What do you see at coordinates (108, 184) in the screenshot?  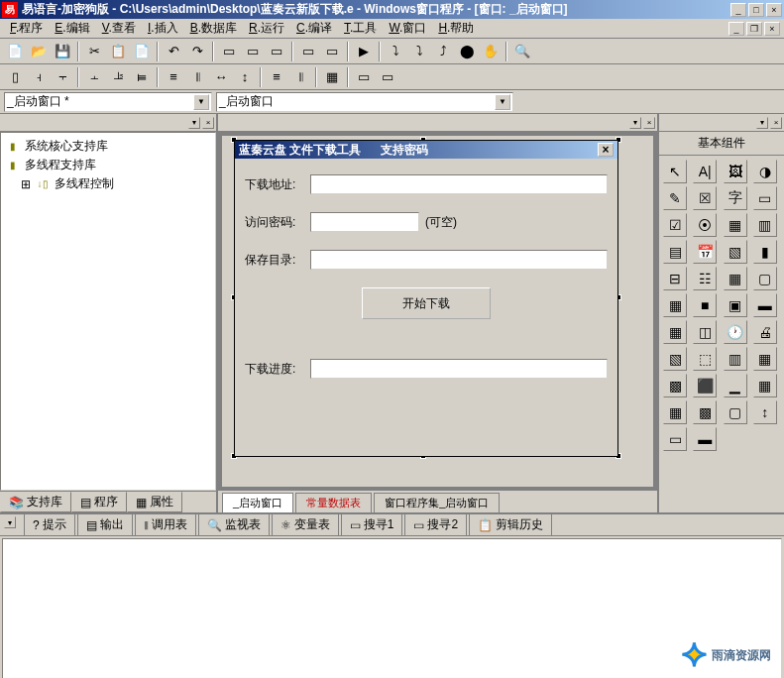 I see `tree-item: ⊞ ↓▯多线程控制` at bounding box center [108, 184].